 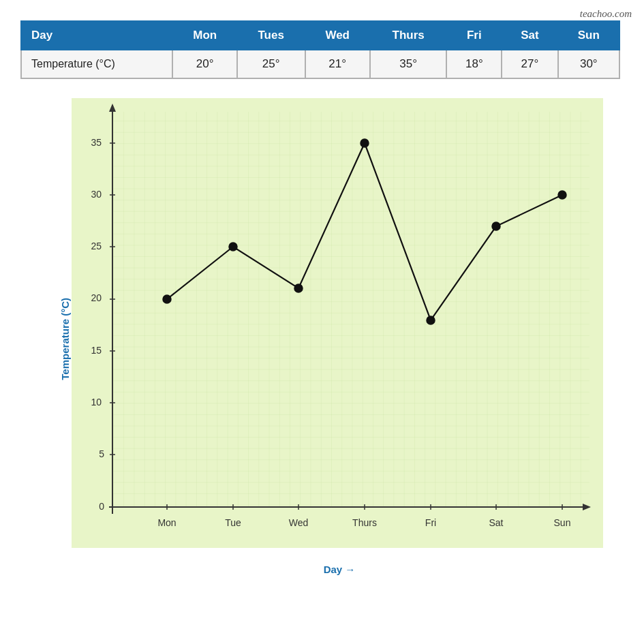 What do you see at coordinates (338, 64) in the screenshot?
I see `temp-wed: 21°` at bounding box center [338, 64].